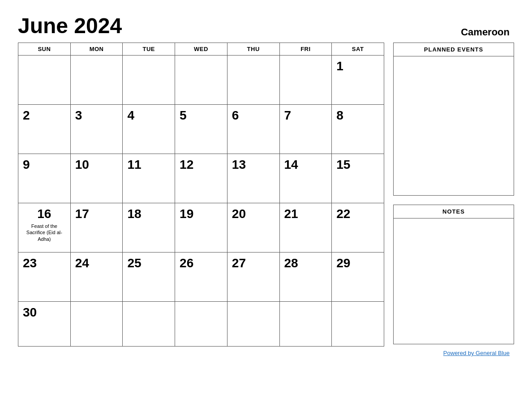 Image resolution: width=532 pixels, height=411 pixels. I want to click on day-number: 4, so click(131, 116).